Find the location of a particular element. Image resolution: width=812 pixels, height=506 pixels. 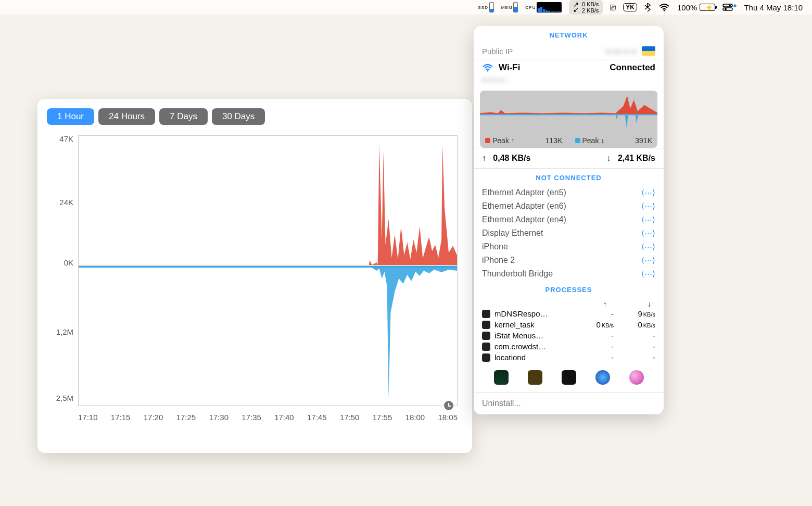

interface-row: Ethernet Adapter (en4)⟨⋯⟩ is located at coordinates (568, 220).